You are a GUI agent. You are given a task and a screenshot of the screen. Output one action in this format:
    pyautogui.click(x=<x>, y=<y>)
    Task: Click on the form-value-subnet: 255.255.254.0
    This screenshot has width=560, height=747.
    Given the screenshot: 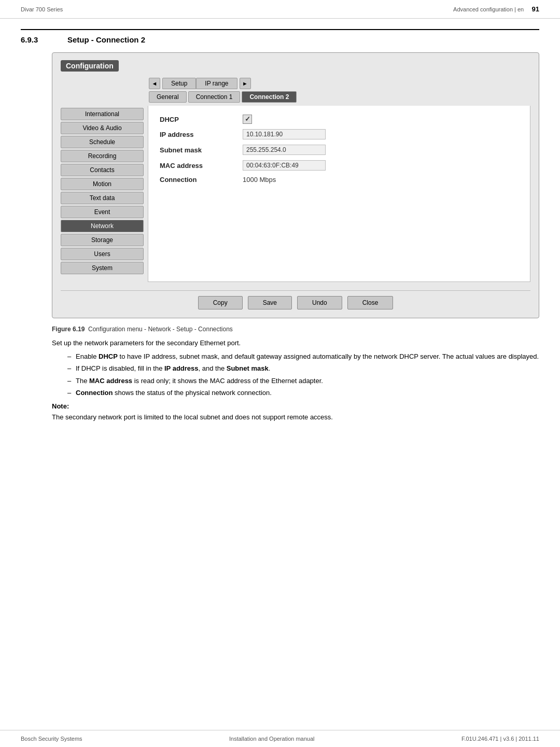 What is the action you would take?
    pyautogui.click(x=381, y=150)
    